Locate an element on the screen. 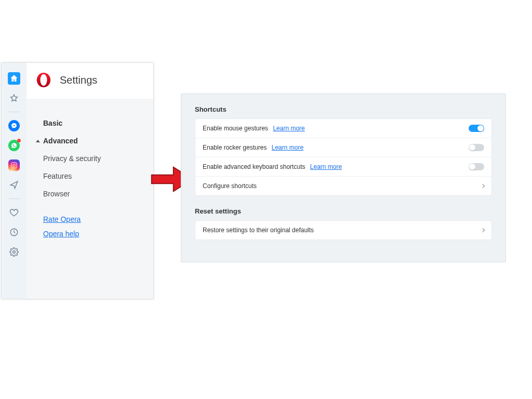 The height and width of the screenshot is (399, 532). rocker-gestures-label: Enable rocker gestures is located at coordinates (235, 148).